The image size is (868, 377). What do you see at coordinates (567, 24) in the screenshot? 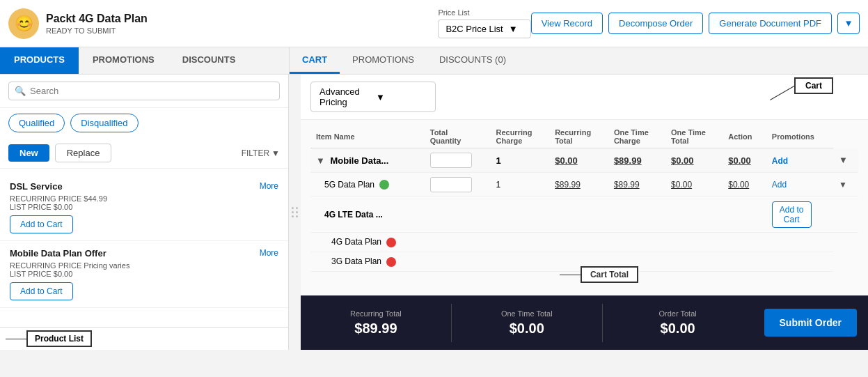
I see `view-record-button: View Record` at bounding box center [567, 24].